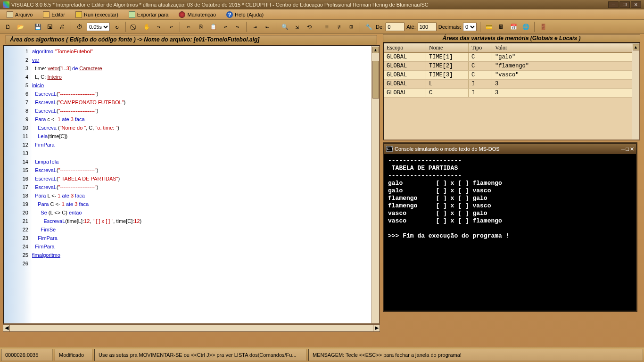  I want to click on scroll-thumb, so click(376, 80).